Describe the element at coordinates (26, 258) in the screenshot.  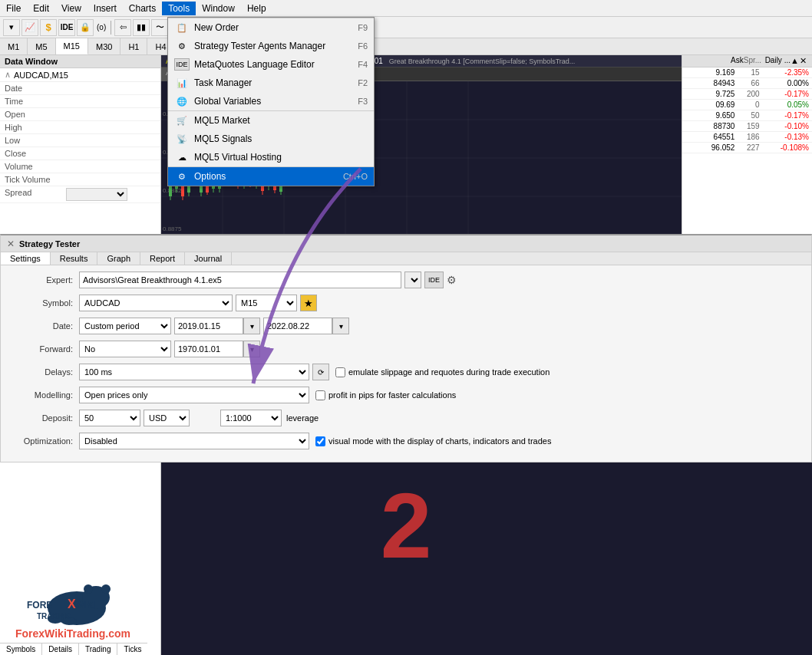
I see `st-tab-settings: Settings` at that location.